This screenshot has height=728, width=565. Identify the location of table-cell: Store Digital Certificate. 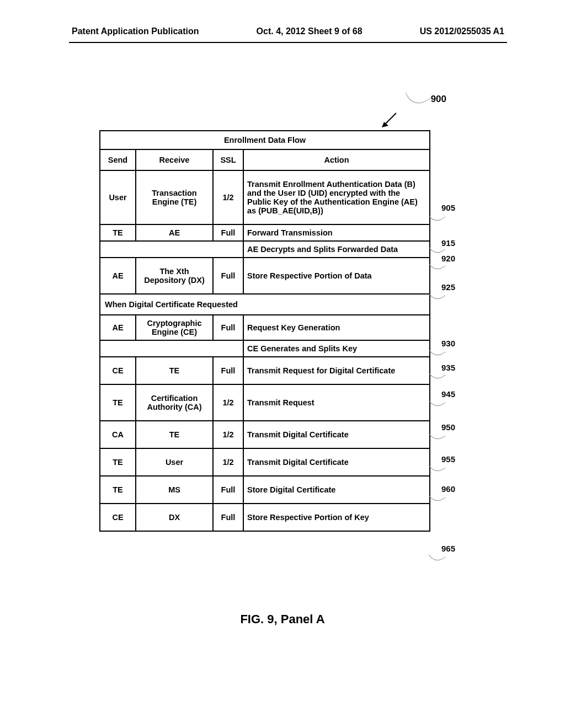
(337, 490).